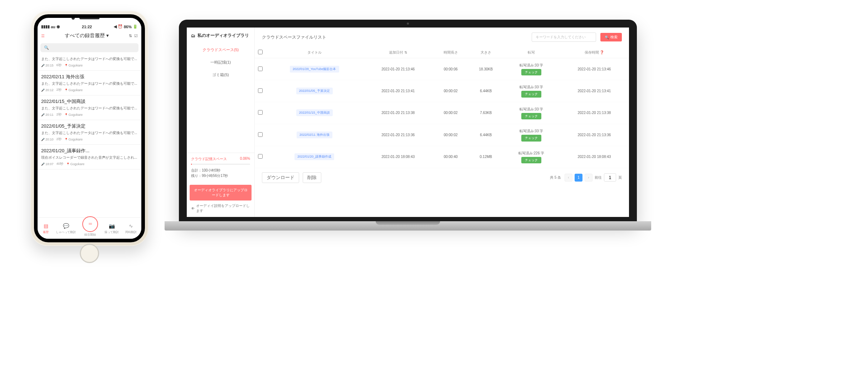 This screenshot has width=868, height=386. I want to click on file-title-tag: 2022/01/05_予算決定, so click(314, 91).